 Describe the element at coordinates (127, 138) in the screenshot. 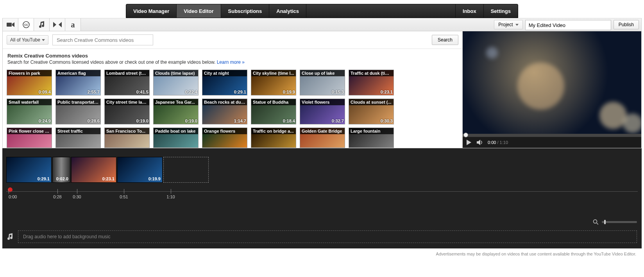

I see `video-thumb: San Francisco To...` at that location.